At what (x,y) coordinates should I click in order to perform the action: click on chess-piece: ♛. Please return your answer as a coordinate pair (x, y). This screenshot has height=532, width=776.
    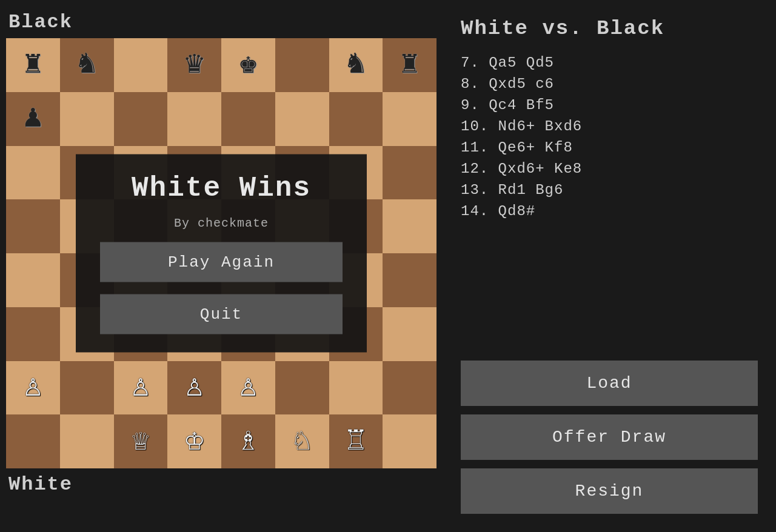
    Looking at the image, I should click on (194, 65).